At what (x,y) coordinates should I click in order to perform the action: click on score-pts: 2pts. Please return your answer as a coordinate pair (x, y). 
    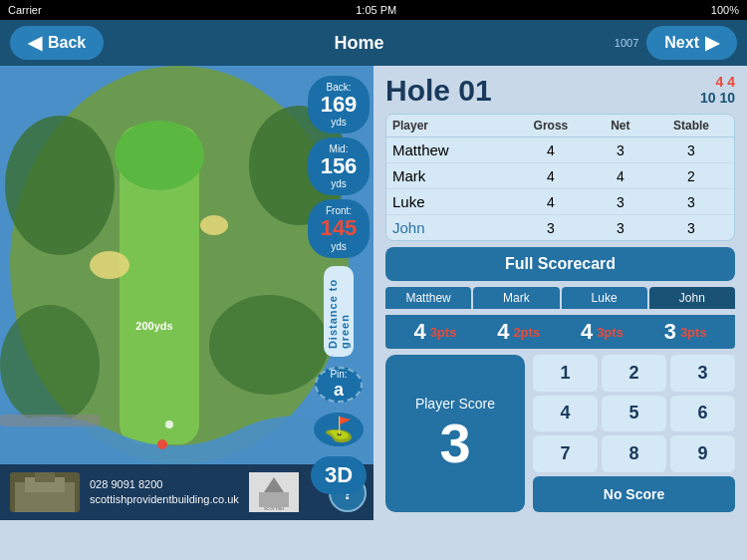
    Looking at the image, I should click on (526, 333).